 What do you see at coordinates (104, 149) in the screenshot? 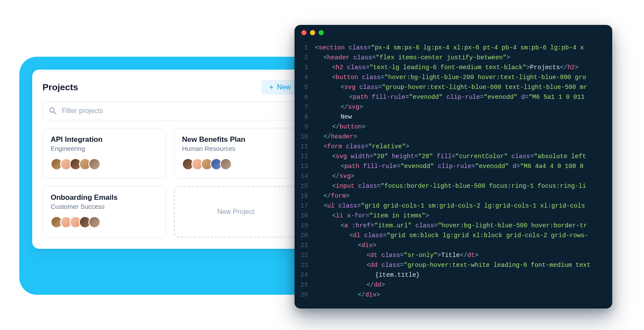
I see `project-subtitle: Engineering` at bounding box center [104, 149].